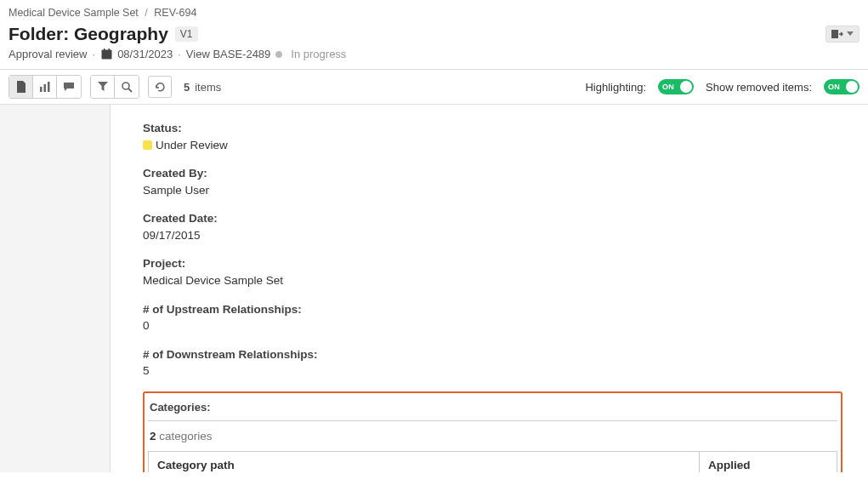  What do you see at coordinates (850, 34) in the screenshot?
I see `caret-down-icon` at bounding box center [850, 34].